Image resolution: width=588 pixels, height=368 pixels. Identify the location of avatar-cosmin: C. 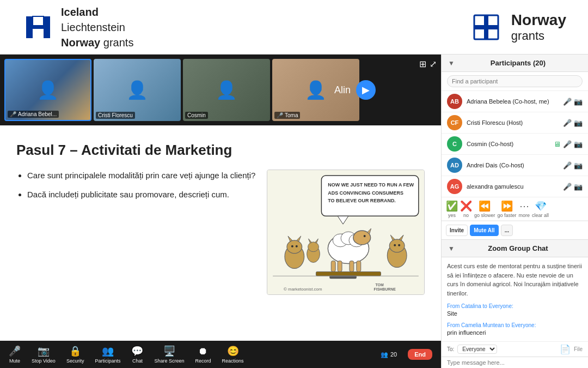
(455, 144).